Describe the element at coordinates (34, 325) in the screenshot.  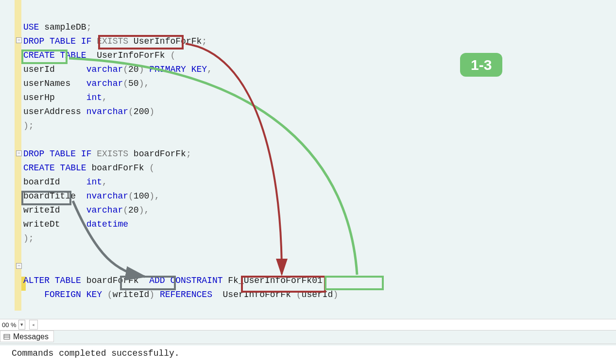
I see `hscroll-left-button: ◂` at that location.